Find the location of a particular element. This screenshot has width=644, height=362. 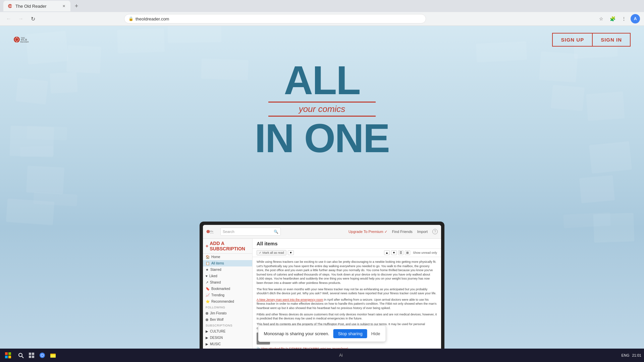

explorer-taskbar-icon is located at coordinates (53, 355).